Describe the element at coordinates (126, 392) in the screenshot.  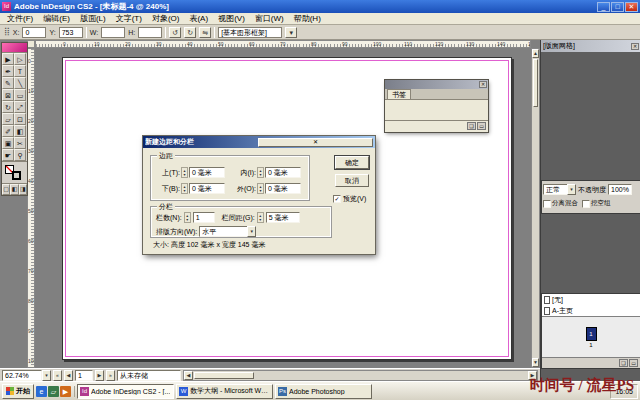
I see `taskbar-task-button: IdAdobe InDesign CS2 - [...` at that location.